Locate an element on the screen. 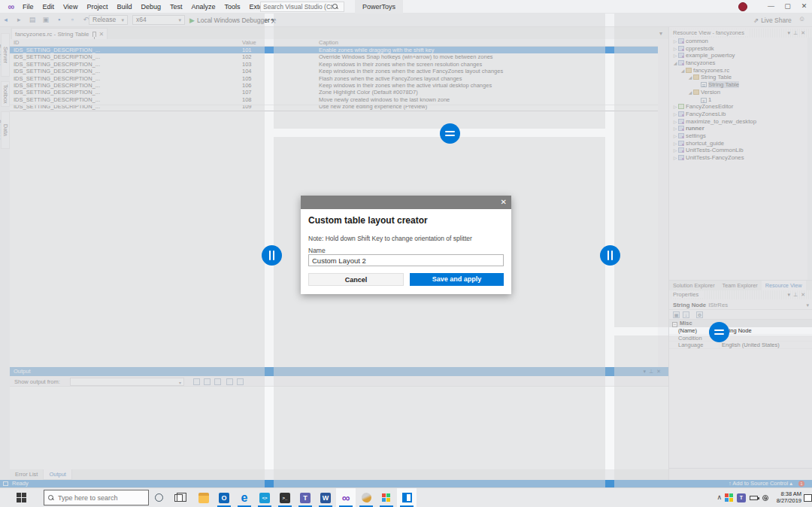  taskbar-app-color-grid-app is located at coordinates (386, 498).